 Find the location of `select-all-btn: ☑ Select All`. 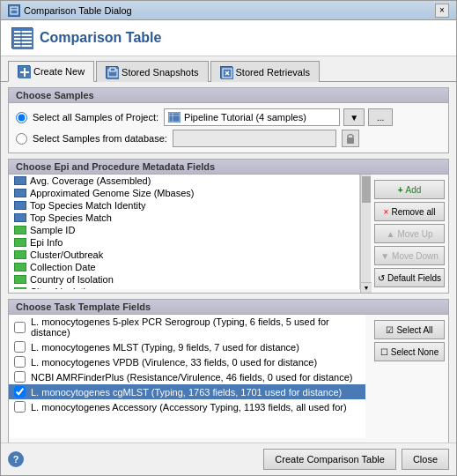

select-all-btn: ☑ Select All is located at coordinates (409, 330).